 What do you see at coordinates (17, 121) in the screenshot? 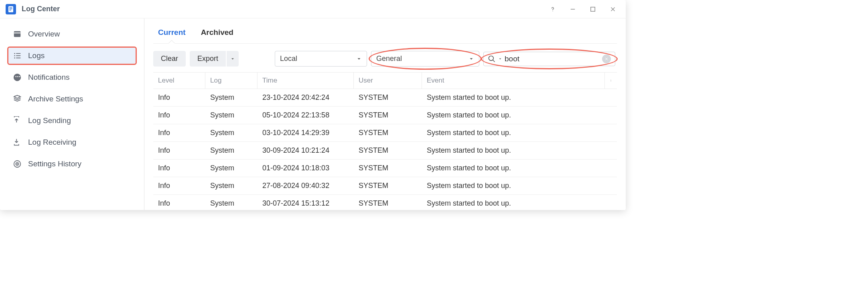
I see `log-sending-icon` at bounding box center [17, 121].